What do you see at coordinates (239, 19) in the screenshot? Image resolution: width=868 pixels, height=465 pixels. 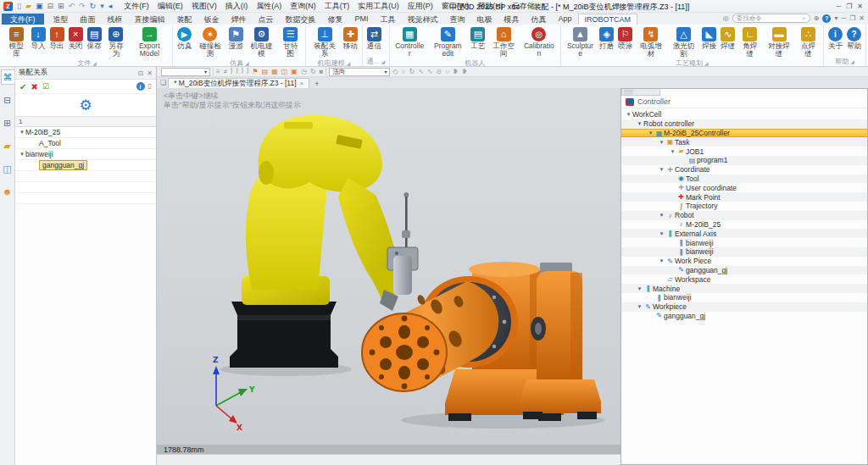 I see `tab-焊件: 焊件` at bounding box center [239, 19].